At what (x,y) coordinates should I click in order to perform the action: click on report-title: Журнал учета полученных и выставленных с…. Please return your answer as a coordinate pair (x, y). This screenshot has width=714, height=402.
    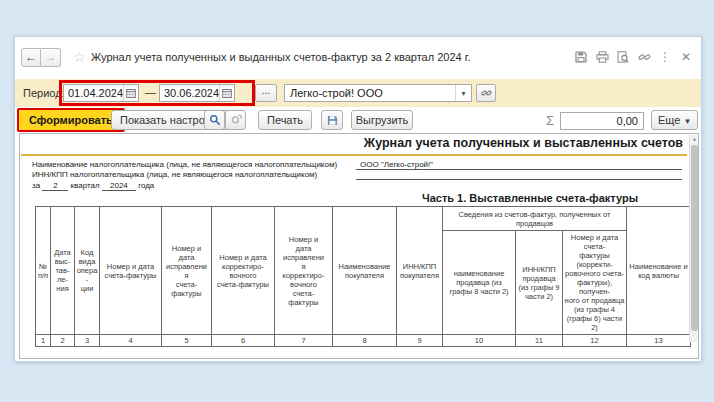
    Looking at the image, I should click on (524, 143).